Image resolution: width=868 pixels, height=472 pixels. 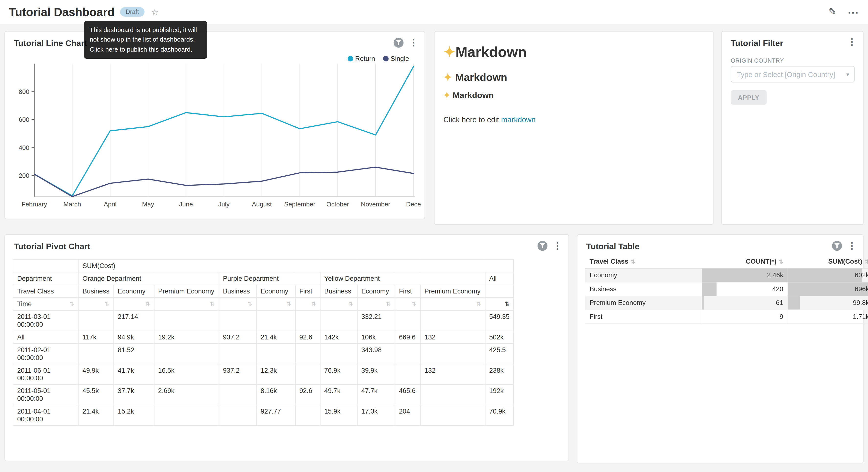 I want to click on table-header-travel-class: Travel Class⇅, so click(x=644, y=261).